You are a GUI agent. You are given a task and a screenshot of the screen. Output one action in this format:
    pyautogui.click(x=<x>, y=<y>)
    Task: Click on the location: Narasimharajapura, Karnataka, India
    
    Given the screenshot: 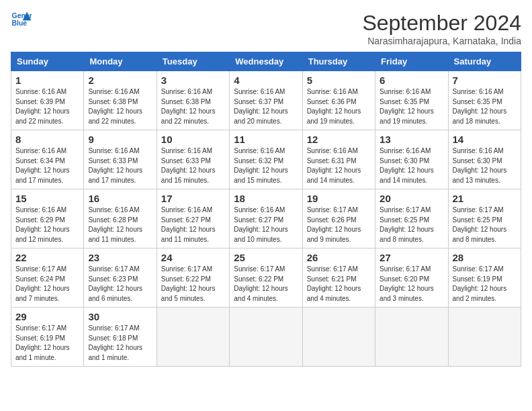 What is the action you would take?
    pyautogui.click(x=442, y=41)
    